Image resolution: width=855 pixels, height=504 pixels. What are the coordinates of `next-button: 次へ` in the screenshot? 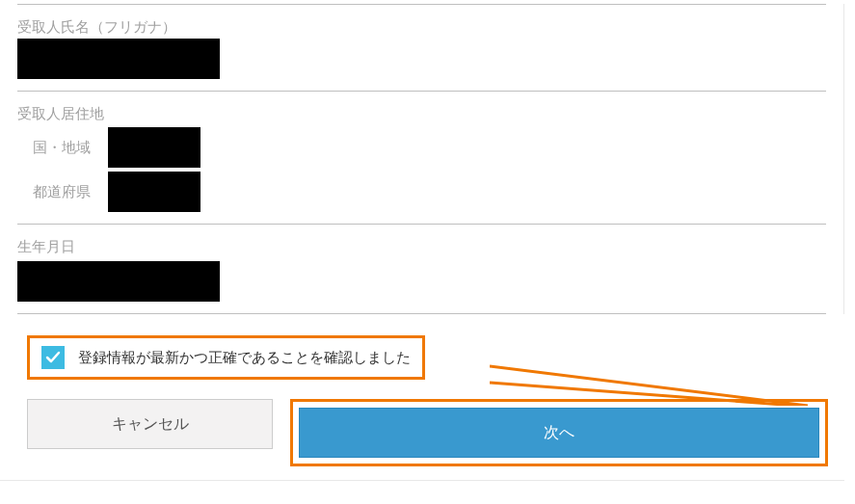 It's located at (559, 433).